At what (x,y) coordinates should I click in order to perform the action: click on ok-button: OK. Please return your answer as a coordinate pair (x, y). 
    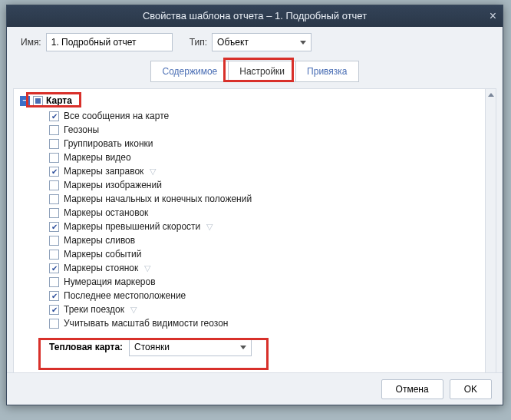
    Looking at the image, I should click on (471, 389).